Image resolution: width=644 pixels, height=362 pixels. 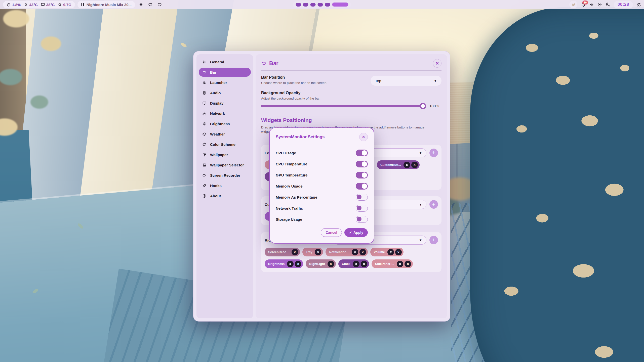 What do you see at coordinates (106, 5) in the screenshot?
I see `media-player-pill: Nightcore Music Mix 20...` at bounding box center [106, 5].